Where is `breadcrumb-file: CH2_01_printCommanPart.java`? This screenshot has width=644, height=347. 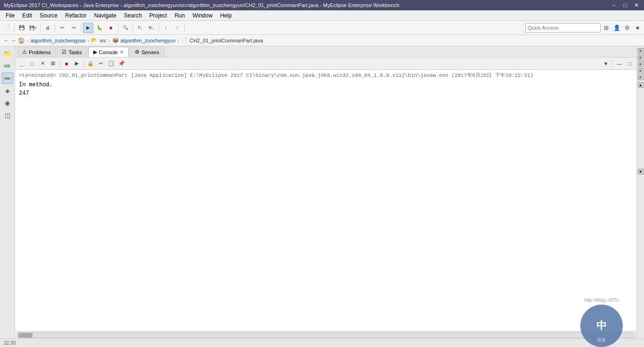 breadcrumb-file: CH2_01_printCommanPart.java is located at coordinates (226, 41).